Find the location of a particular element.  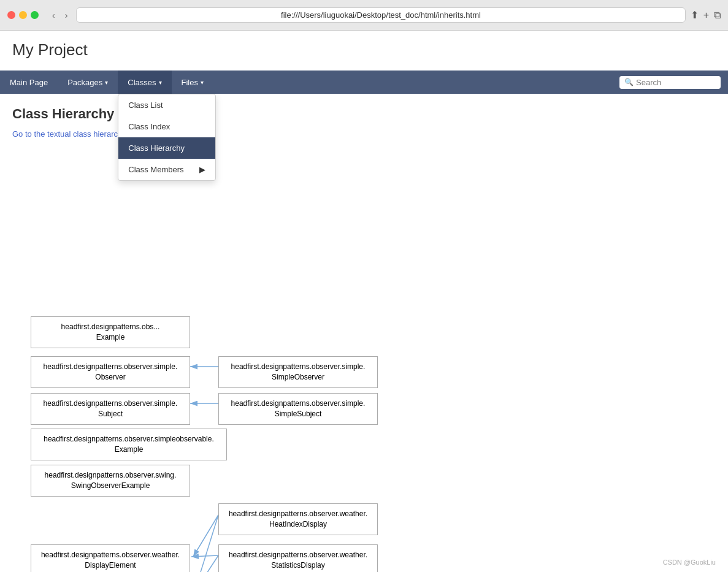

dropdown-class-list-label: Class List is located at coordinates (145, 105).